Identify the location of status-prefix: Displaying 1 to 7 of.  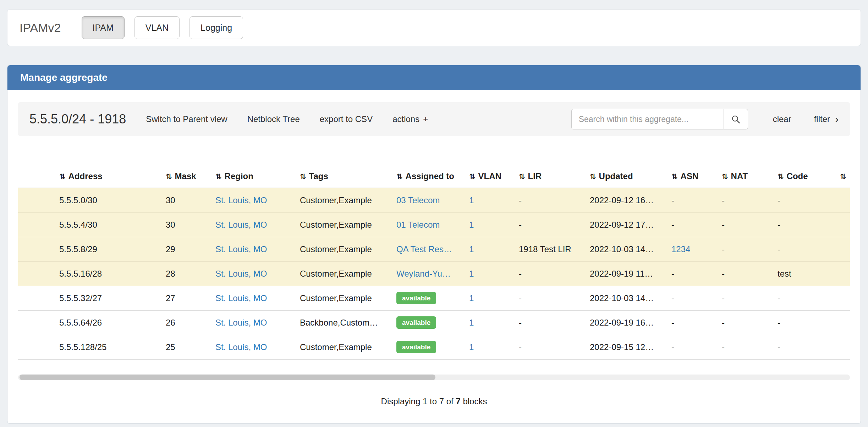
(417, 401).